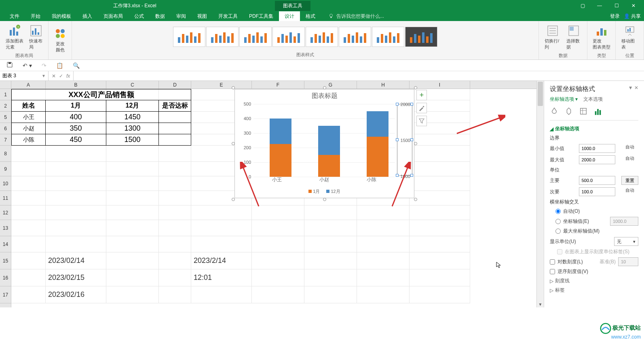 Image resolution: width=644 pixels, height=343 pixels. I want to click on cross-auto-radio, so click(558, 211).